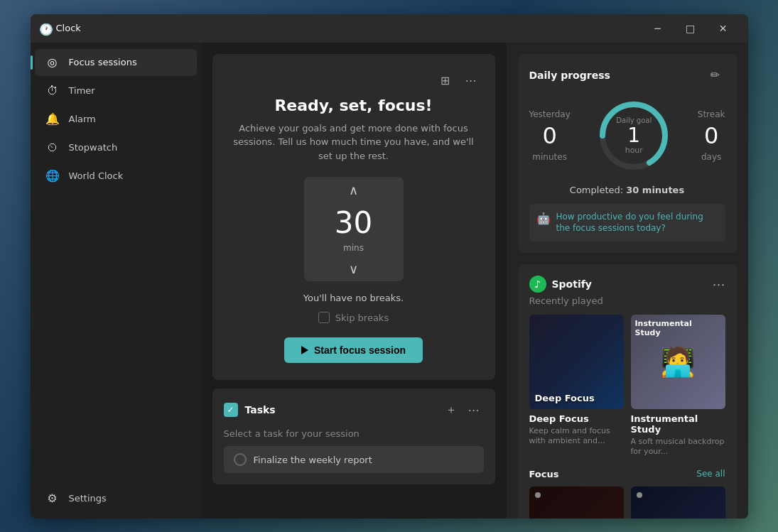 The image size is (778, 532). What do you see at coordinates (116, 63) in the screenshot?
I see `sidebar-item-focus-sessions: ◎ Focus sessions` at bounding box center [116, 63].